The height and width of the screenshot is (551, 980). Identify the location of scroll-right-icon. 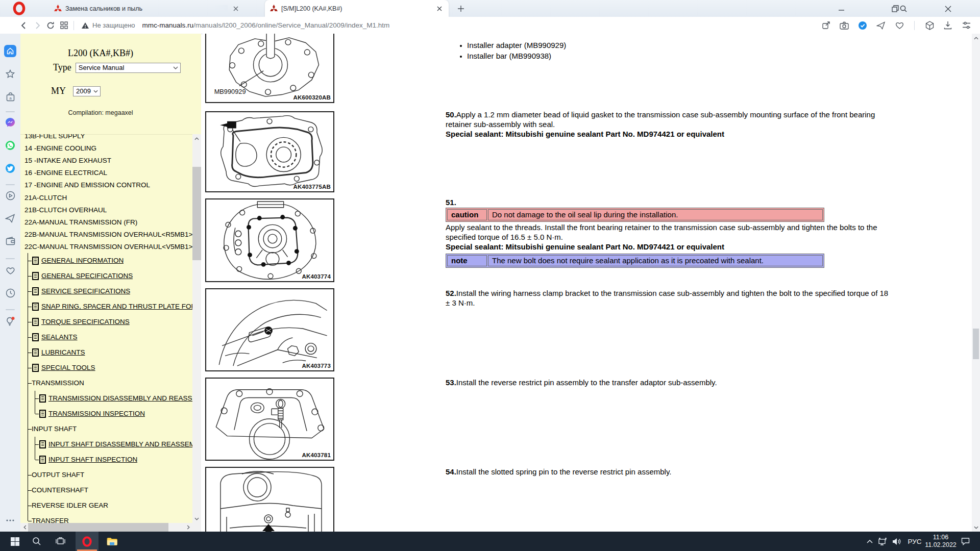
(188, 528).